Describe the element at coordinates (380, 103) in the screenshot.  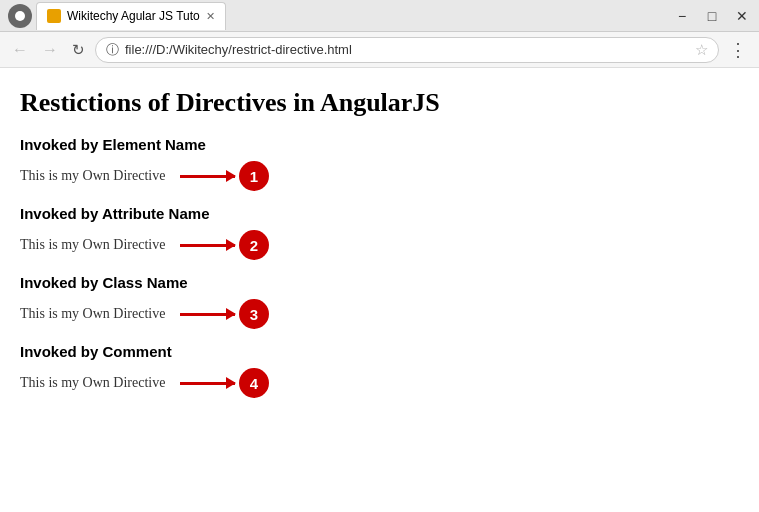
I see `page-title: Restictions of Directives in AngularJS` at that location.